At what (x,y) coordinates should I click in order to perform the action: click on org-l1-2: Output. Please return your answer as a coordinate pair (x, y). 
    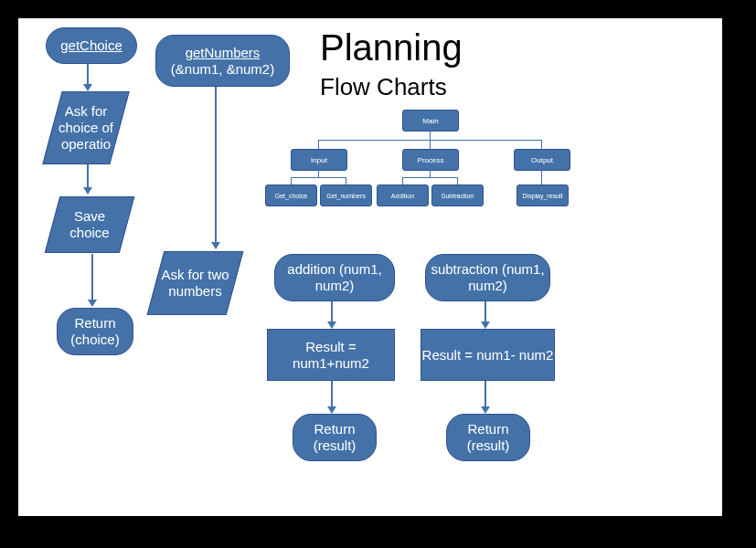
    Looking at the image, I should click on (542, 160).